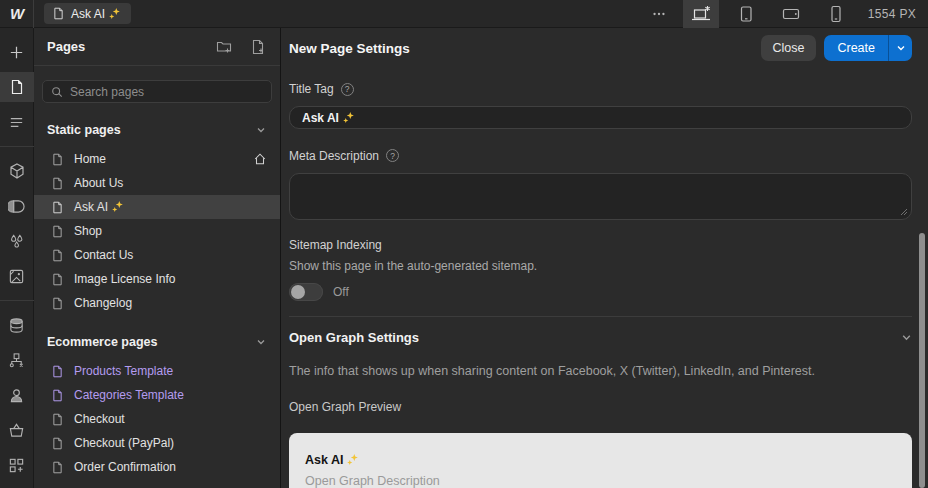 This screenshot has height=488, width=928. I want to click on cms-button, so click(17, 325).